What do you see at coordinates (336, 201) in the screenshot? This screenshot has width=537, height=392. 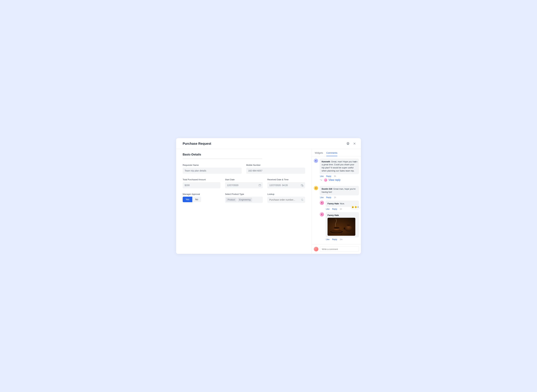 I see `side-pane: Widgets Comments K KennethGreat, man! Ho…` at bounding box center [336, 201].